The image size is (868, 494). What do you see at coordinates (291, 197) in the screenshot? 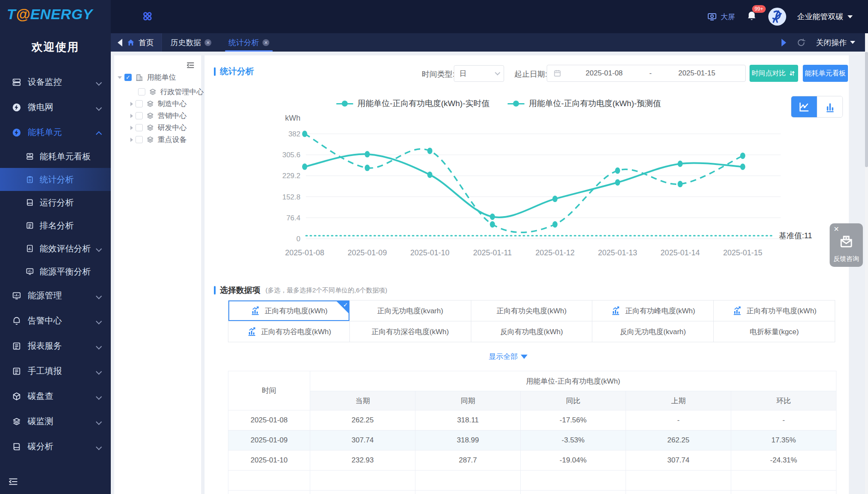
I see `svg-text: 152.8` at bounding box center [291, 197].